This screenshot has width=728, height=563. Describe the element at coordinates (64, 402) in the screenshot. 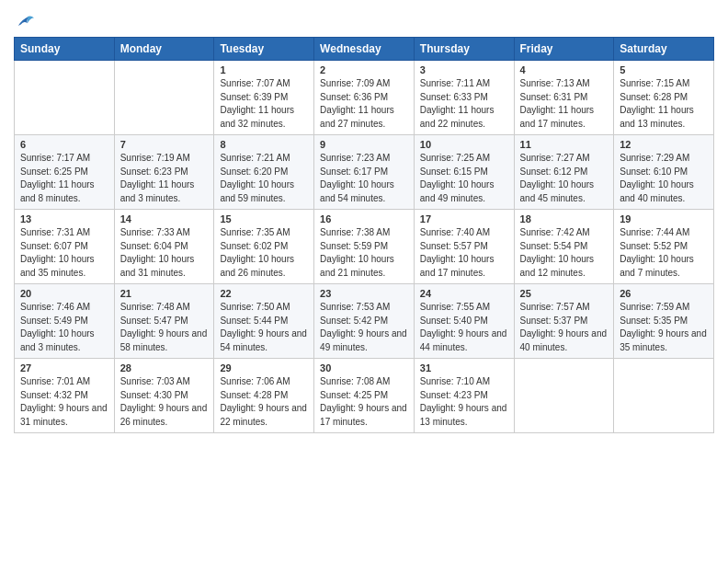

I see `day-info: Sunrise: 7:01 AM Sunset: 4:32 PM Dayligh…` at that location.